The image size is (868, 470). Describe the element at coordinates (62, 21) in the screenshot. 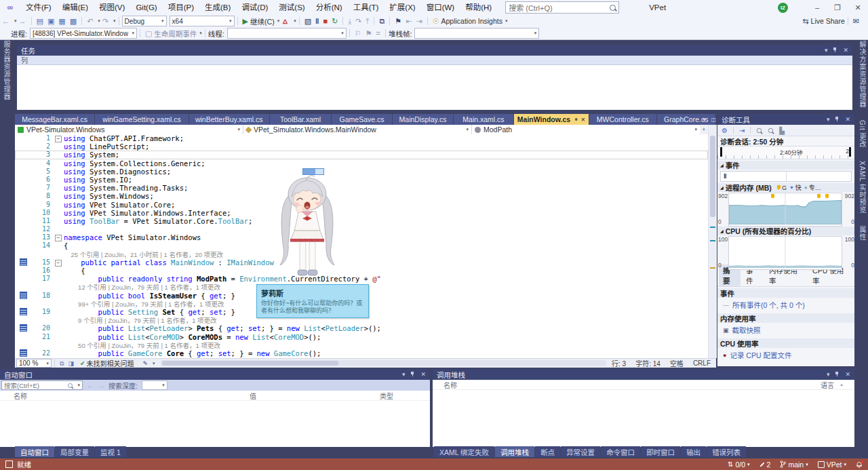

I see `save-icon: ▦` at that location.